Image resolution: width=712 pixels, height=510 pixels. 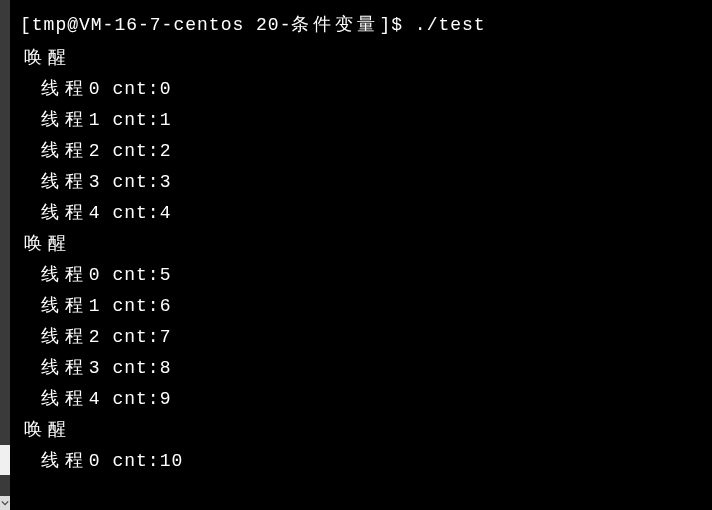 What do you see at coordinates (366, 214) in the screenshot?
I see `thread-line: 线程4 cnt:4` at bounding box center [366, 214].